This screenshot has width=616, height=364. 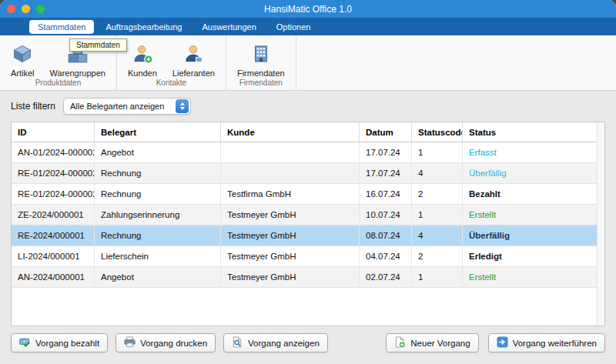 I want to click on customer-add-icon, so click(x=142, y=55).